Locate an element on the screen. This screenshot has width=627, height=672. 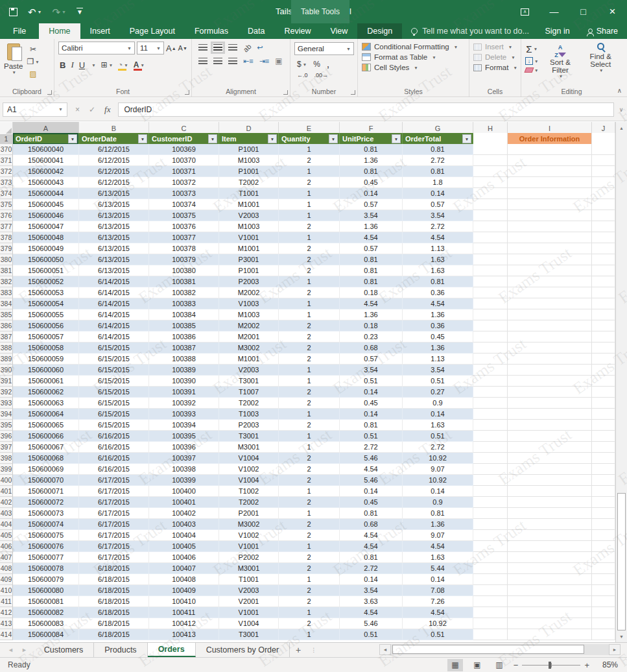
row-header-375: 375 is located at coordinates (6, 205).